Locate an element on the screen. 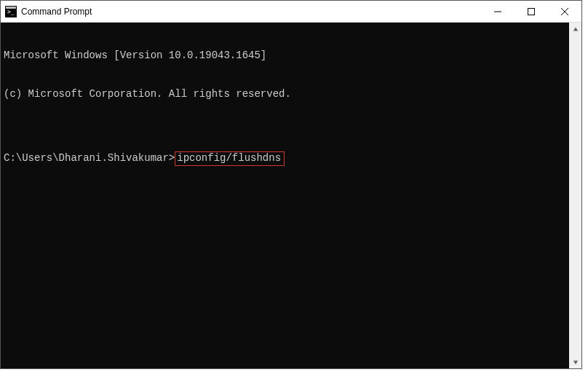 This screenshot has height=372, width=588. terminal-line-version: Microsoft Windows [Version 10.0.19043.16… is located at coordinates (291, 56).